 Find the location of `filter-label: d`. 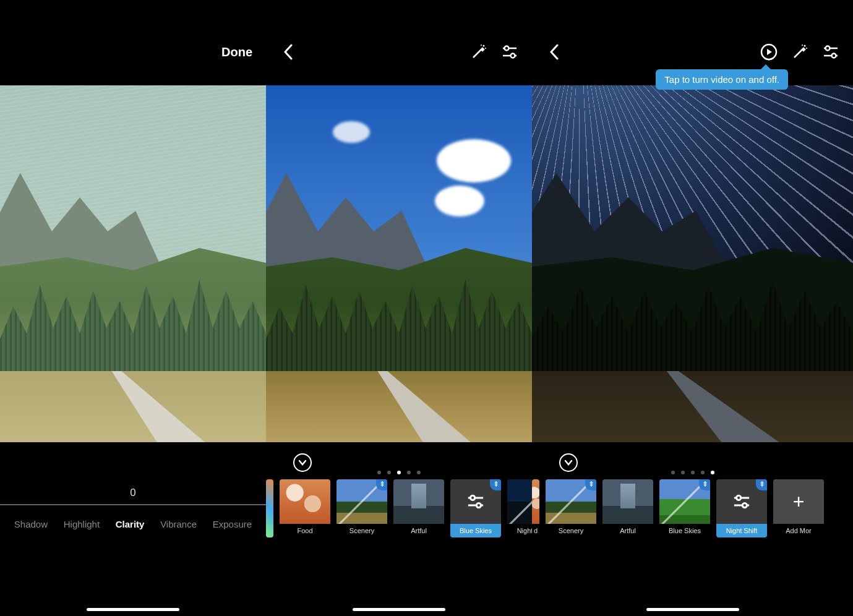

filter-label: d is located at coordinates (536, 531).